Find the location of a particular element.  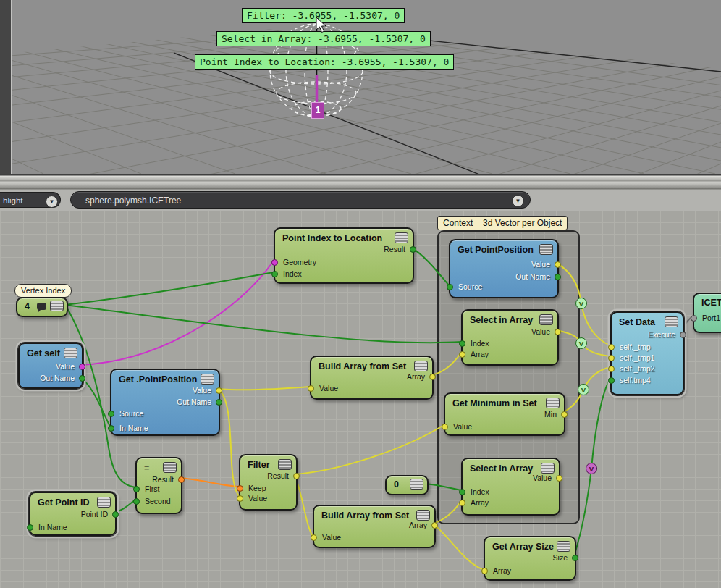

value-tooltip-point-index-to-location: Point Index to Location: -3.6955, -1.530… is located at coordinates (324, 62).